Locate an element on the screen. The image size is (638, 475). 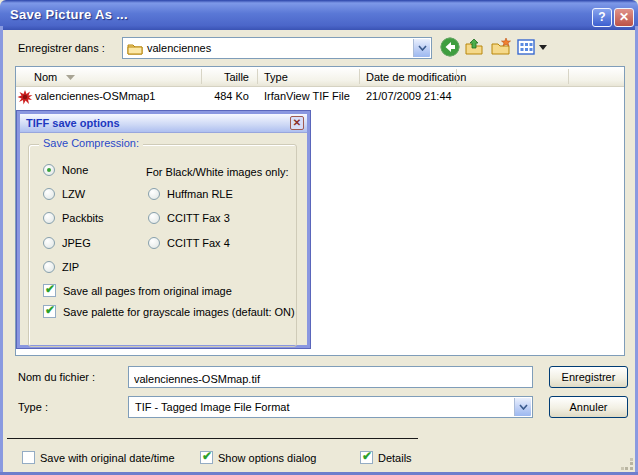
radio-option-ccitt-fax4: CCITT Fax 4 is located at coordinates (189, 243).